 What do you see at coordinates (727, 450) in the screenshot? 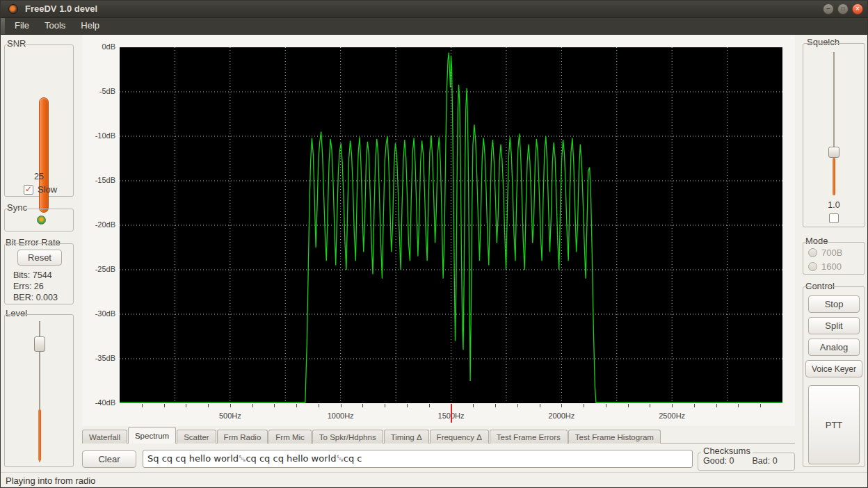
I see `checksums-label: Checksums` at bounding box center [727, 450].